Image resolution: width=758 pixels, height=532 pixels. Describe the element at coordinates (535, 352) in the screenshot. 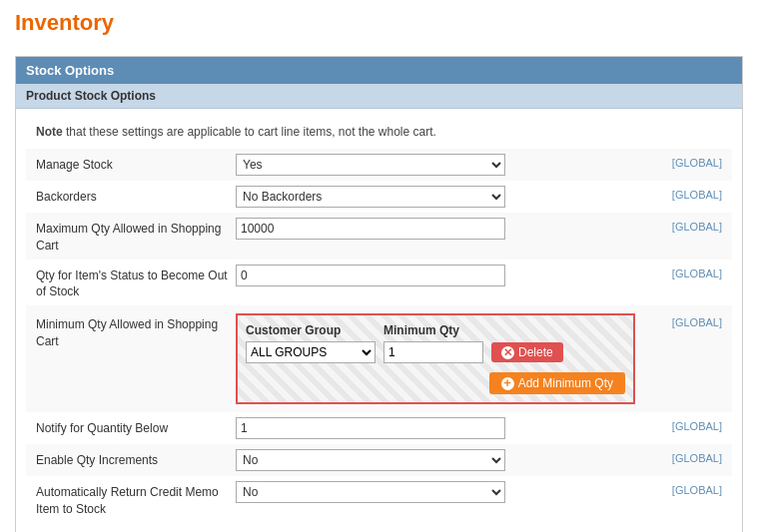

I see `delete-label: Delete` at that location.